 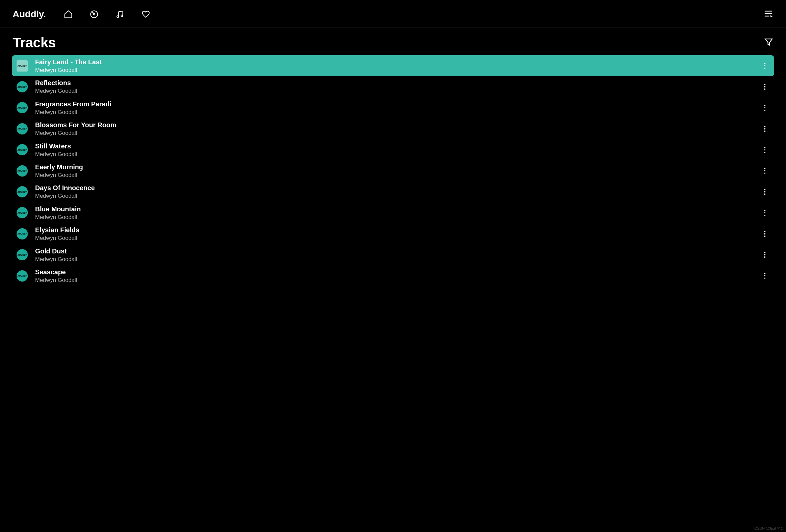 I want to click on track-title: Blossoms For Your Room, so click(x=398, y=125).